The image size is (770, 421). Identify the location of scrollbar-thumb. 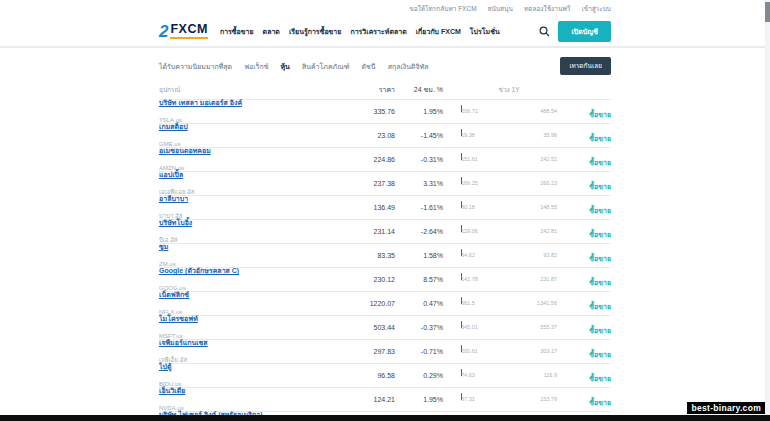
(768, 12).